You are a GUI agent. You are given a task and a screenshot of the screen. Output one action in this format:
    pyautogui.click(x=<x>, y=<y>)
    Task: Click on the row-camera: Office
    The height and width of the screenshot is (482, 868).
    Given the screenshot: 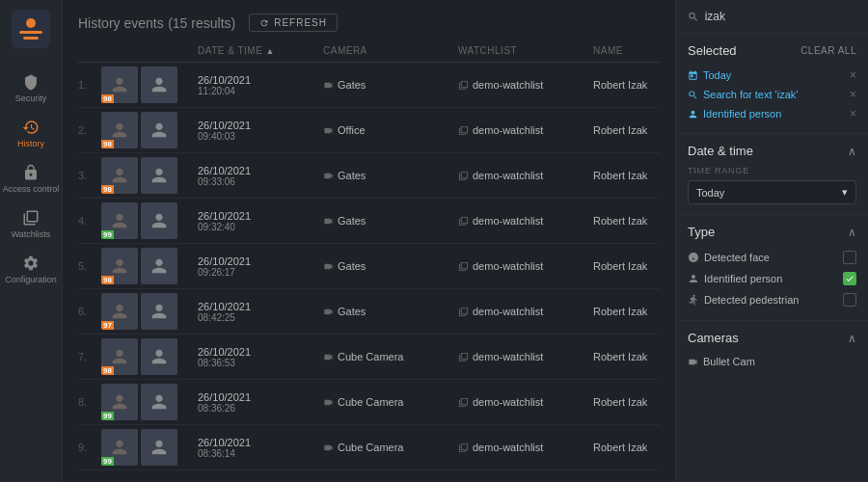 What is the action you would take?
    pyautogui.click(x=391, y=130)
    